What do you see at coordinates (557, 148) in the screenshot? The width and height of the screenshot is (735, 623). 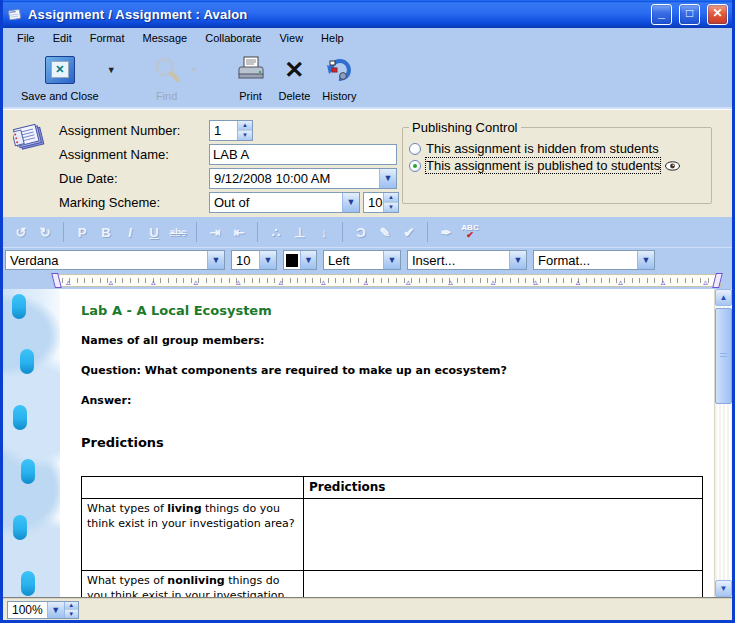 I see `hidden-option-row: This assignment is hidden from students` at bounding box center [557, 148].